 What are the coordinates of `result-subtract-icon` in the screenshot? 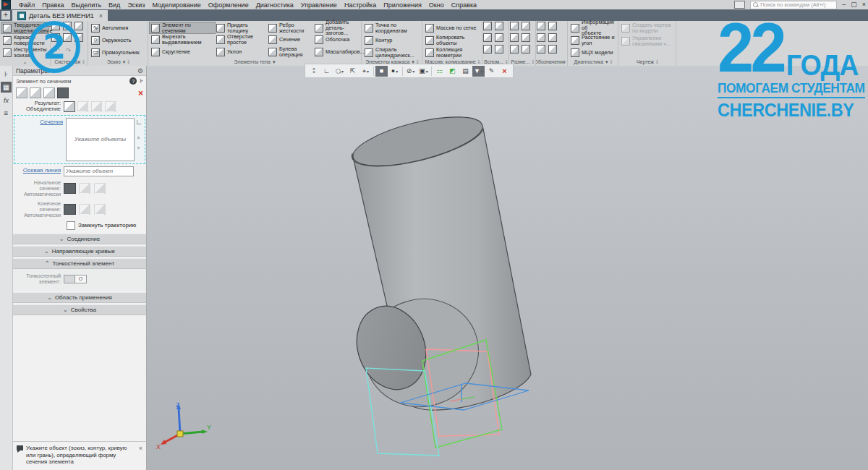 It's located at (97, 107).